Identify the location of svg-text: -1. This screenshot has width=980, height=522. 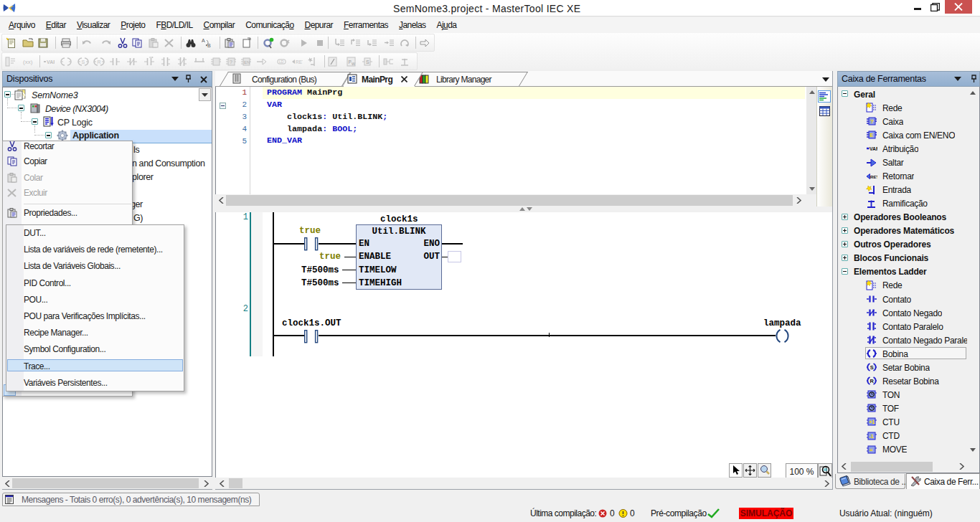
(872, 436).